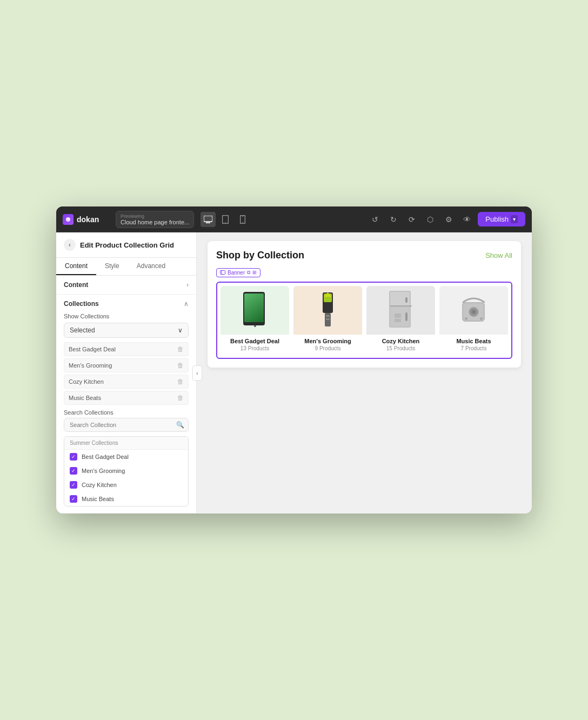 The width and height of the screenshot is (588, 720). I want to click on share-button: ⬡, so click(430, 219).